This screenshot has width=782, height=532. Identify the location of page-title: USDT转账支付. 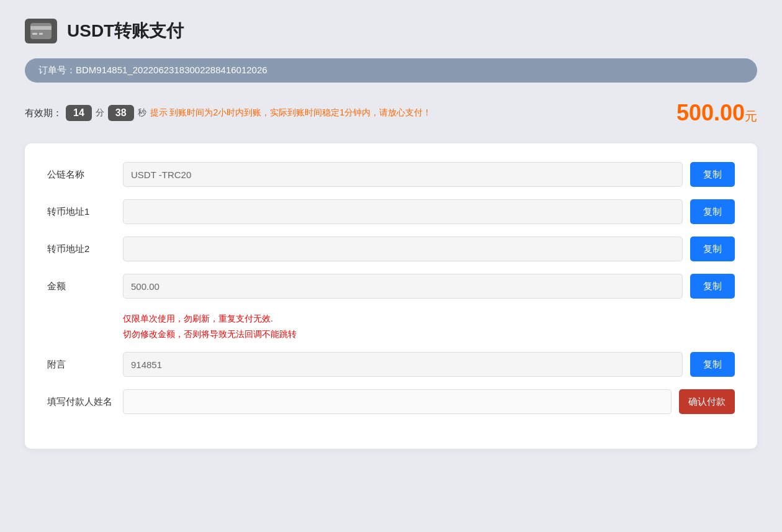
(125, 31).